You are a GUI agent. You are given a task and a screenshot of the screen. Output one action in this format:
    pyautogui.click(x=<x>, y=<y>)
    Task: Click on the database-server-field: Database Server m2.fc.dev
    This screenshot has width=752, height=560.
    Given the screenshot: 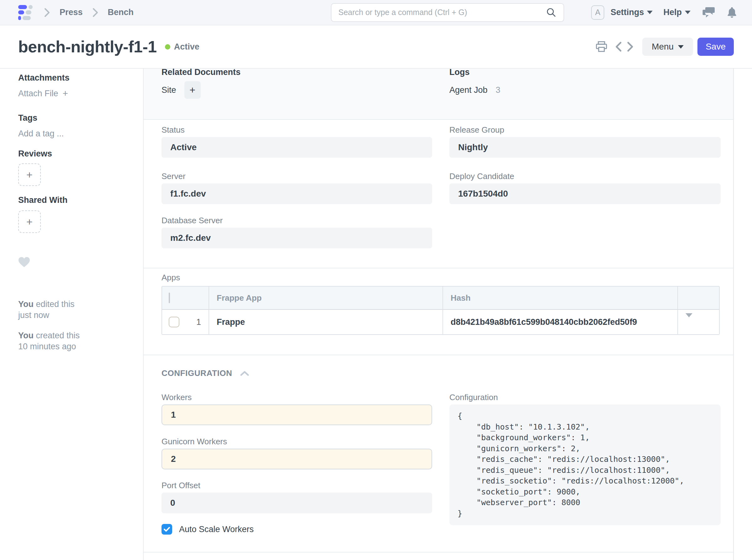 What is the action you would take?
    pyautogui.click(x=297, y=232)
    